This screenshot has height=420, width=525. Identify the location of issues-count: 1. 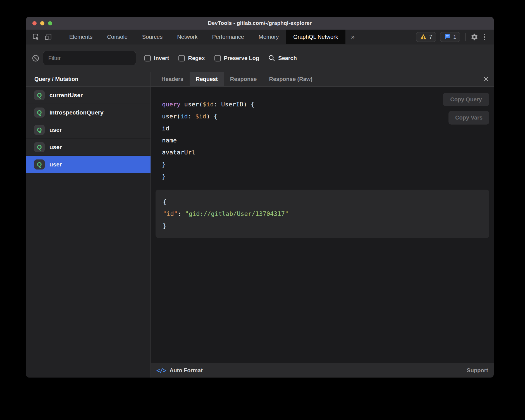
(455, 37).